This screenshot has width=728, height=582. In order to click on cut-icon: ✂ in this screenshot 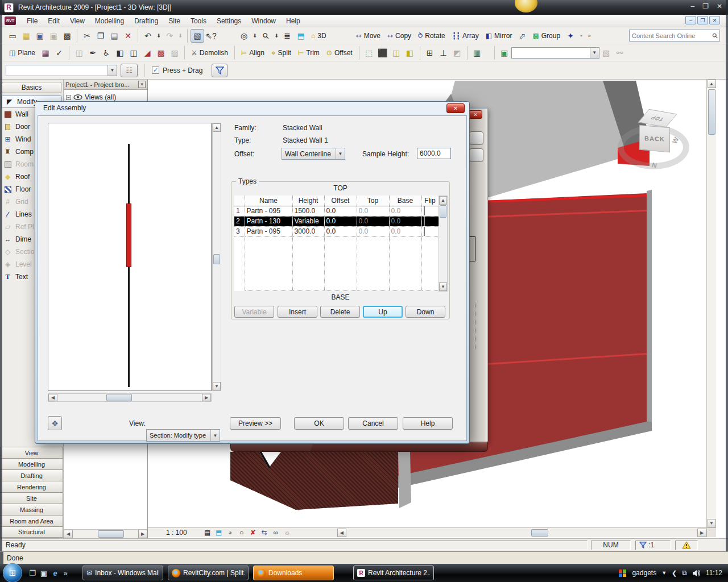, I will do `click(87, 36)`.